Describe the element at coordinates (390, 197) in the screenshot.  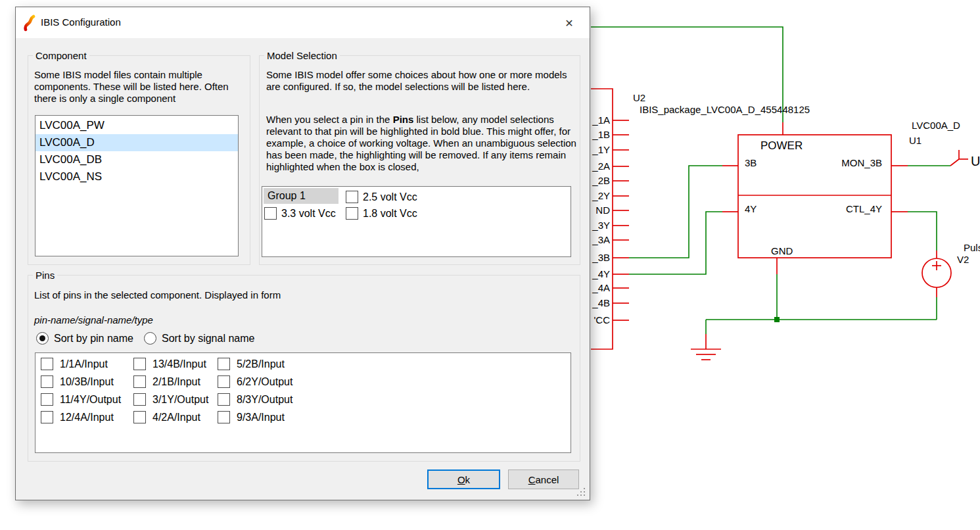
I see `checkbox-label: 2.5 volt Vcc` at that location.